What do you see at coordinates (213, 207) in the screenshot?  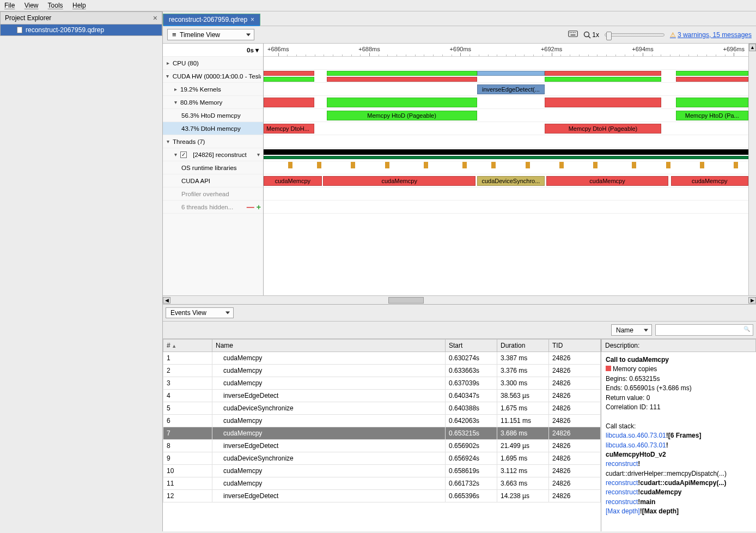 I see `tree-threads-hidden: 6 threads hidden... —+` at bounding box center [213, 207].